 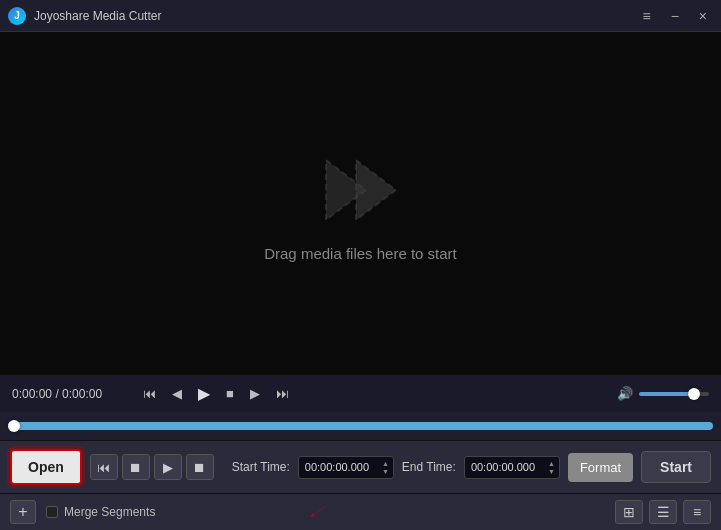 I want to click on timeline-track, so click(x=360, y=426).